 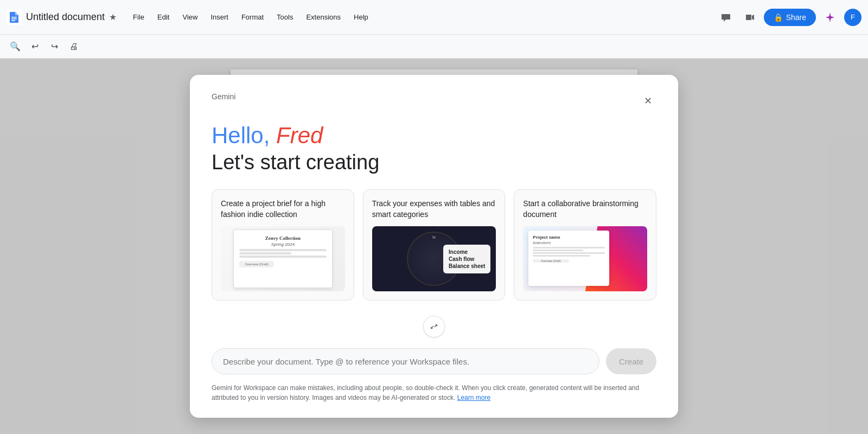 What do you see at coordinates (299, 136) in the screenshot?
I see `fred-name: Fred` at bounding box center [299, 136].